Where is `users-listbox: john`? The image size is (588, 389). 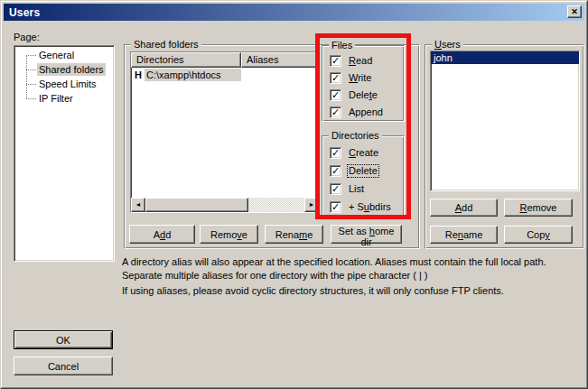 users-listbox: john is located at coordinates (505, 121).